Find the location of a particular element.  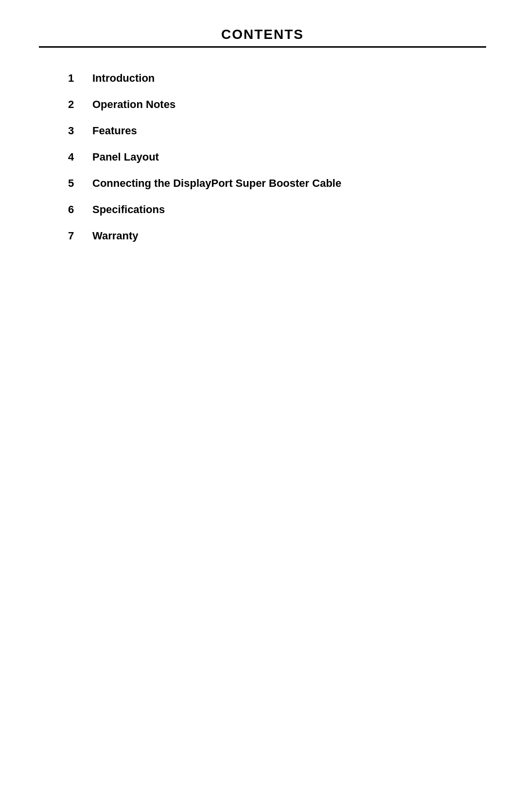

toc-label: Introduction is located at coordinates (123, 78).